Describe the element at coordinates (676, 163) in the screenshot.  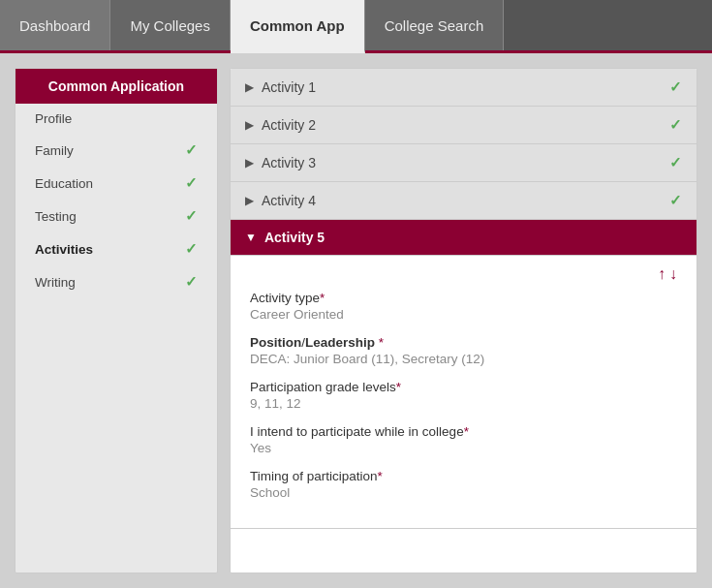
I see `activity-3-check: ✓` at that location.